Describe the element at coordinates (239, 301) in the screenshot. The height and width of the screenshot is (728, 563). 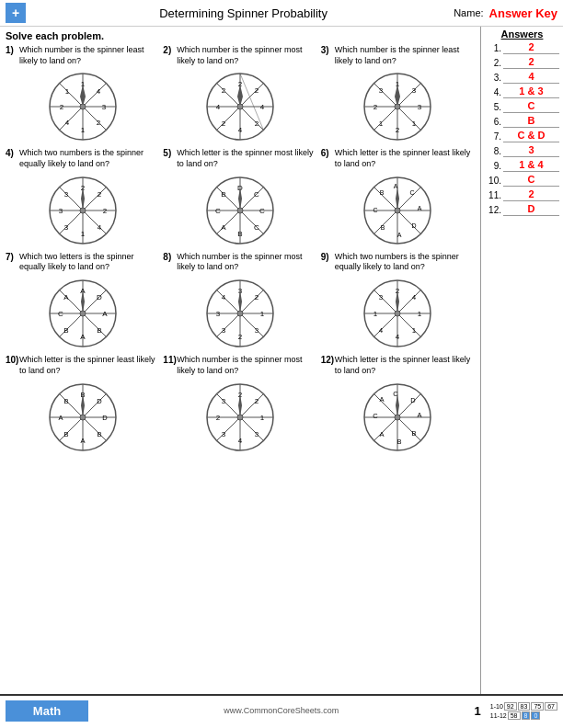
I see `problem-8: 8) Which number is the spinner most like…` at that location.